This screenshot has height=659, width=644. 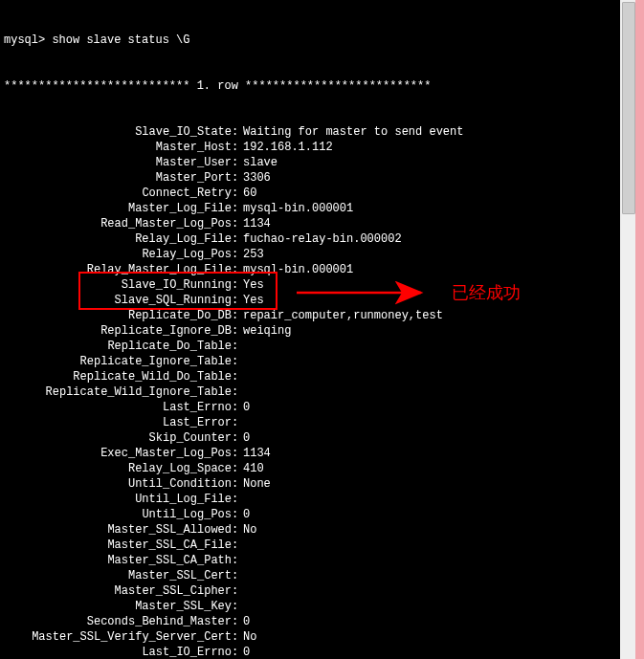 What do you see at coordinates (430, 484) in the screenshot?
I see `field-value: None` at bounding box center [430, 484].